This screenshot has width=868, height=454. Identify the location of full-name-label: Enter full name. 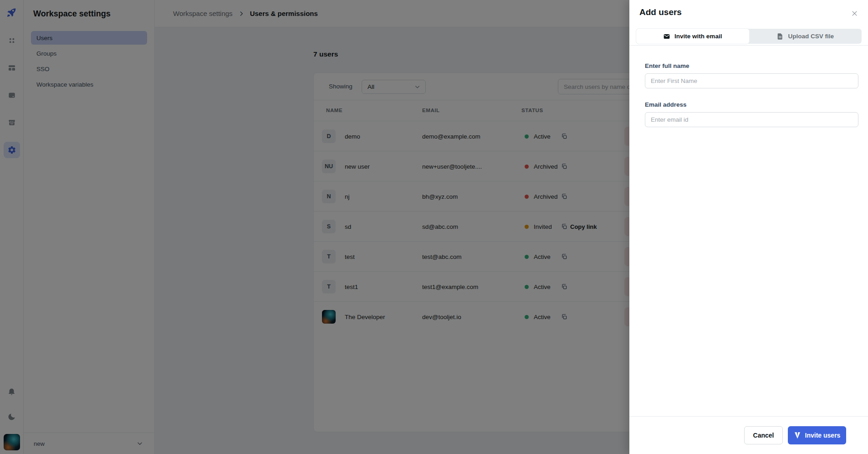
(751, 66).